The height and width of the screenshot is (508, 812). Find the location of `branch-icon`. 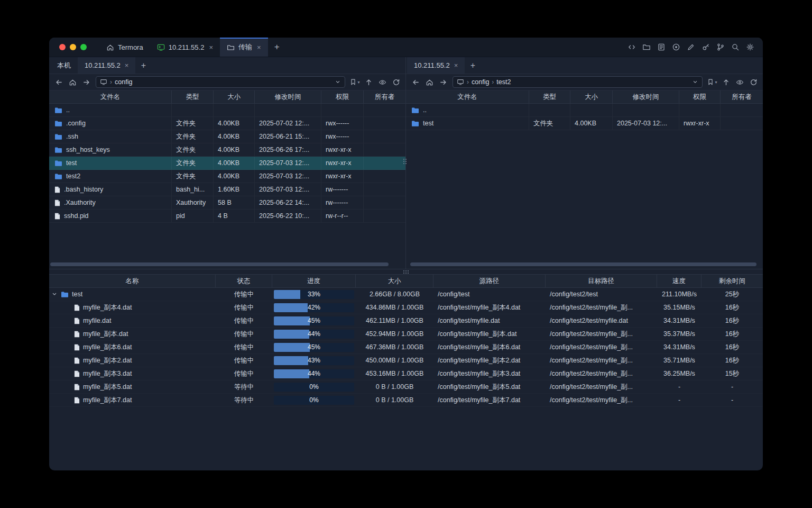

branch-icon is located at coordinates (720, 47).